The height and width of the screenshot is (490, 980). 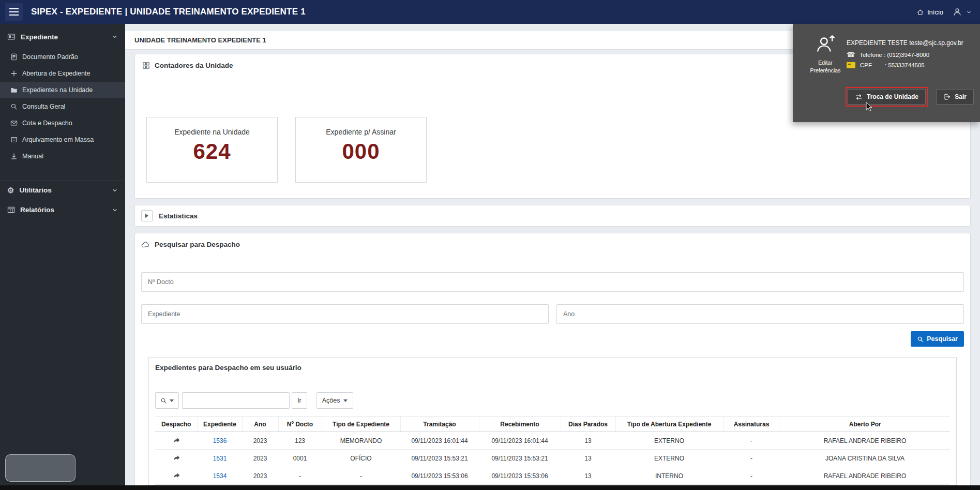 I want to click on topbar: SIPEX - EXPEDIENTE | UNIDADE TREINAMENTO…, so click(x=490, y=12).